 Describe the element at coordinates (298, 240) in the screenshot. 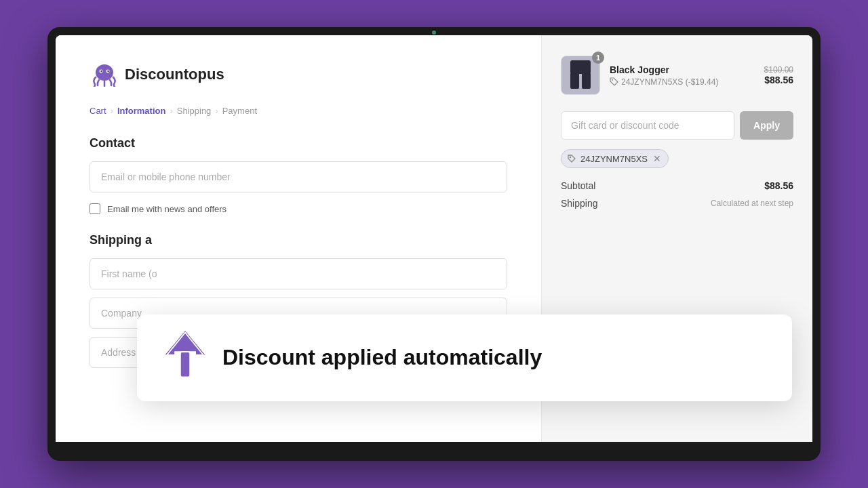

I see `shipping-heading: Shipping a` at that location.